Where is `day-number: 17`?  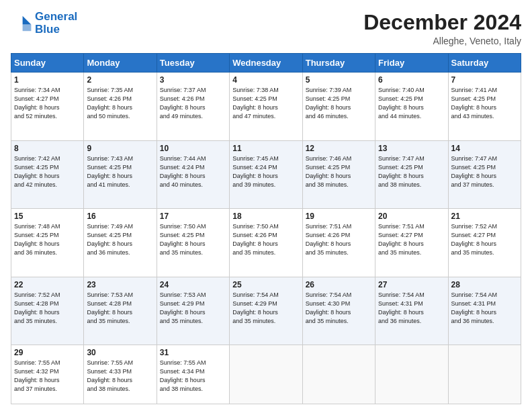
day-number: 17 is located at coordinates (193, 216).